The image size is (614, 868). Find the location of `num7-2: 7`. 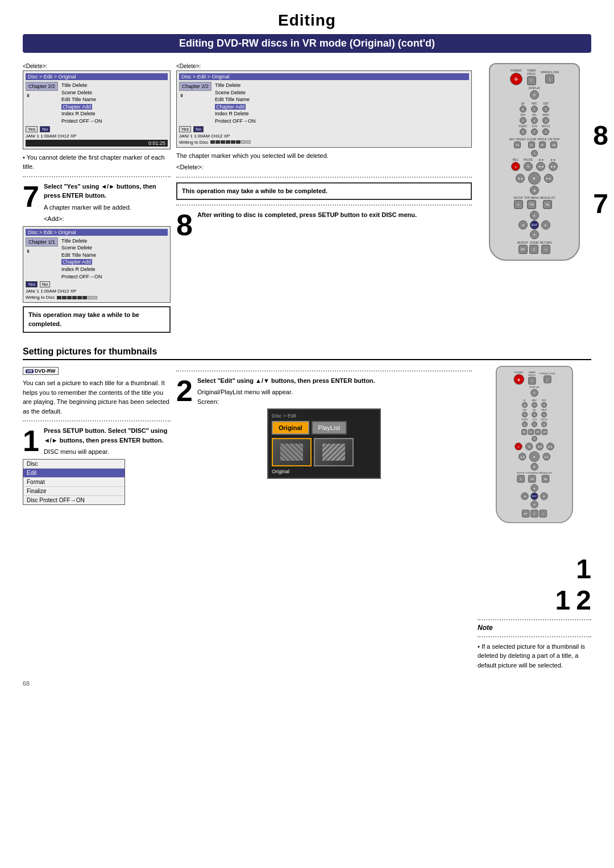

num7-2: 7 is located at coordinates (534, 424).